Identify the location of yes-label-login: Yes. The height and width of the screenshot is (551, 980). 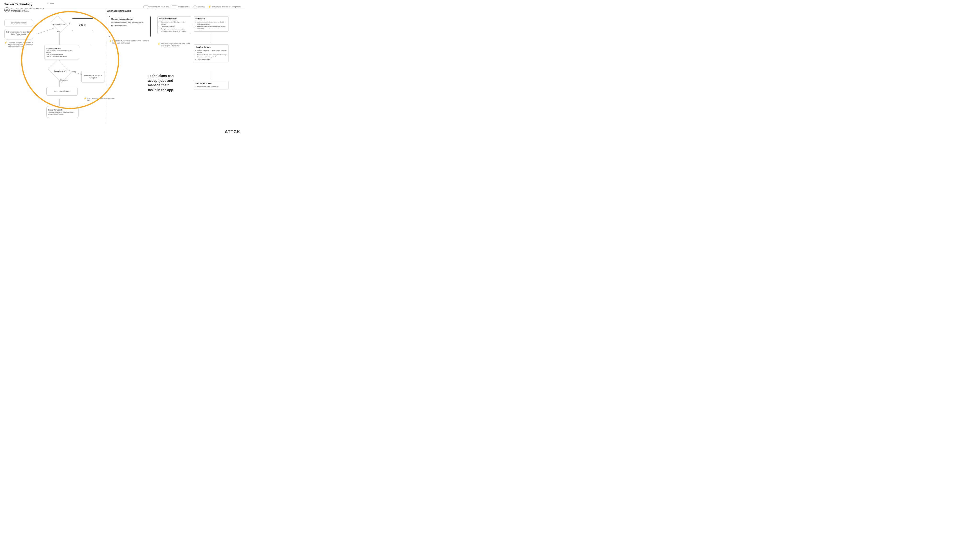
(70, 24).